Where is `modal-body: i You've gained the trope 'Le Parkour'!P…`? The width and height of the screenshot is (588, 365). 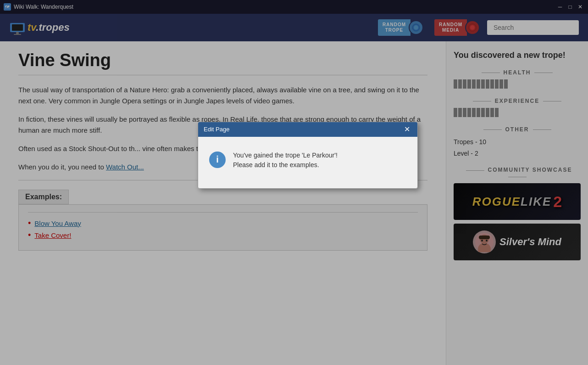
modal-body: i You've gained the trope 'Le Parkour'!P… is located at coordinates (308, 163).